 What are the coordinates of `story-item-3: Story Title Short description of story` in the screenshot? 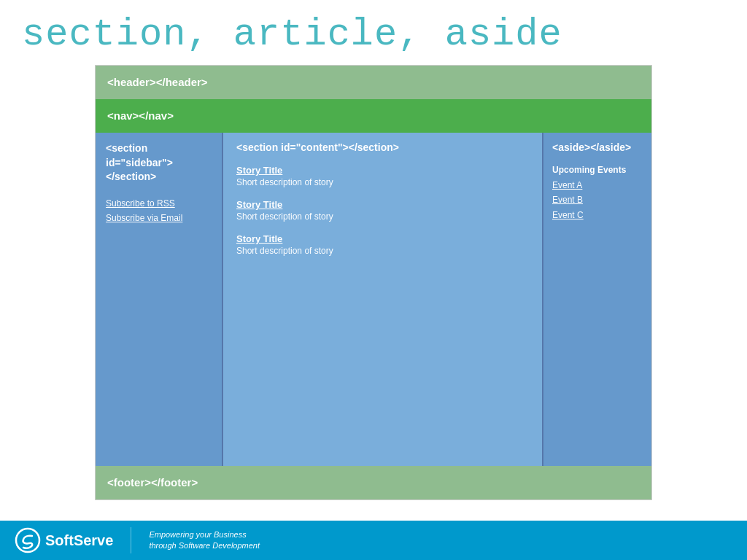 It's located at (382, 245).